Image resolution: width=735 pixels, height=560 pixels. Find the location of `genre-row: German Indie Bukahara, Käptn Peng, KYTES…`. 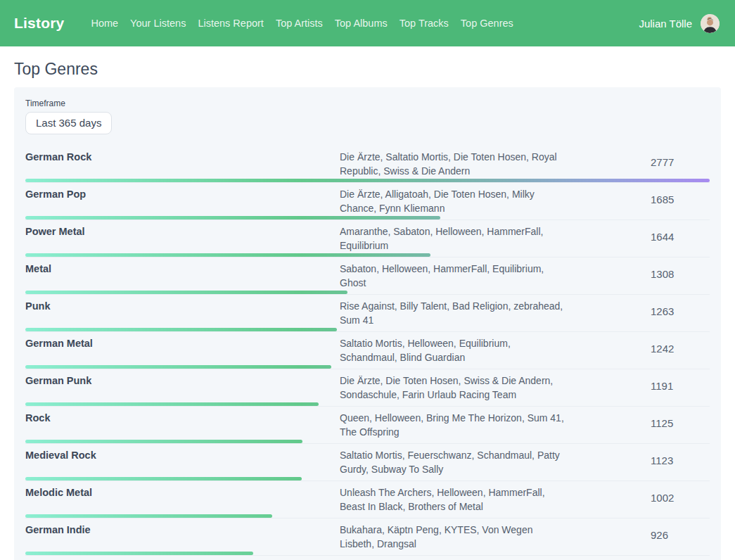

genre-row: German Indie Bukahara, Käptn Peng, KYTES… is located at coordinates (367, 537).